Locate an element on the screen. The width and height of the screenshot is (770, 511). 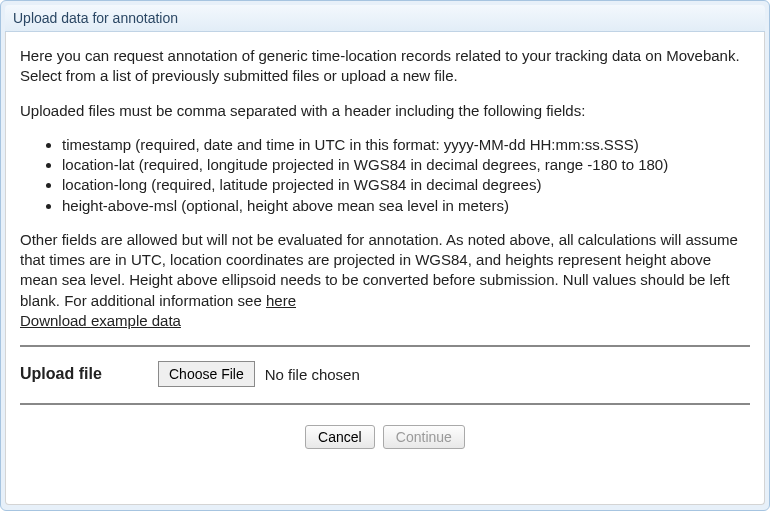
file-chosen-status: No file chosen is located at coordinates (312, 374).